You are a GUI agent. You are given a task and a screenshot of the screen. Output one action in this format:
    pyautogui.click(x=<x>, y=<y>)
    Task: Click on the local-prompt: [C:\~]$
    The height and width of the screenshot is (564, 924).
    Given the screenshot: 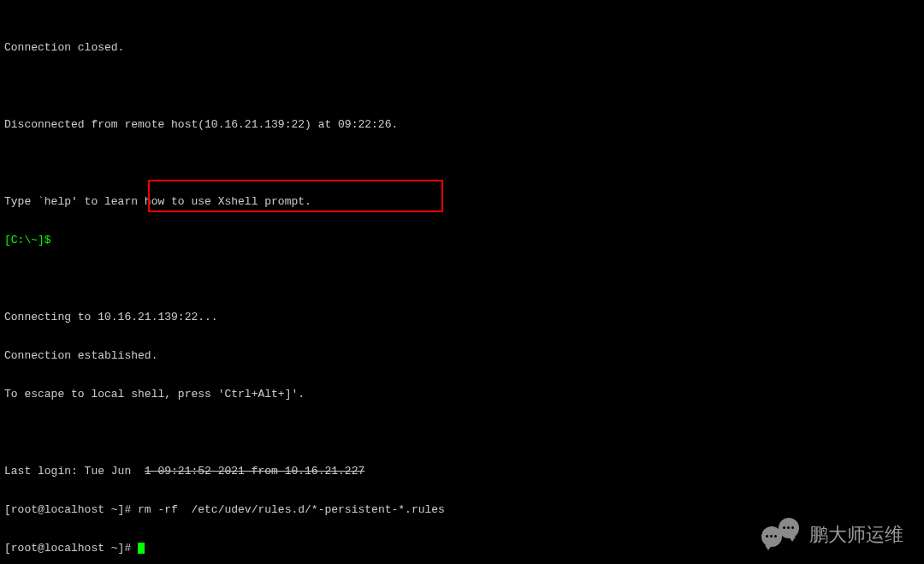 What is the action you would take?
    pyautogui.click(x=31, y=240)
    